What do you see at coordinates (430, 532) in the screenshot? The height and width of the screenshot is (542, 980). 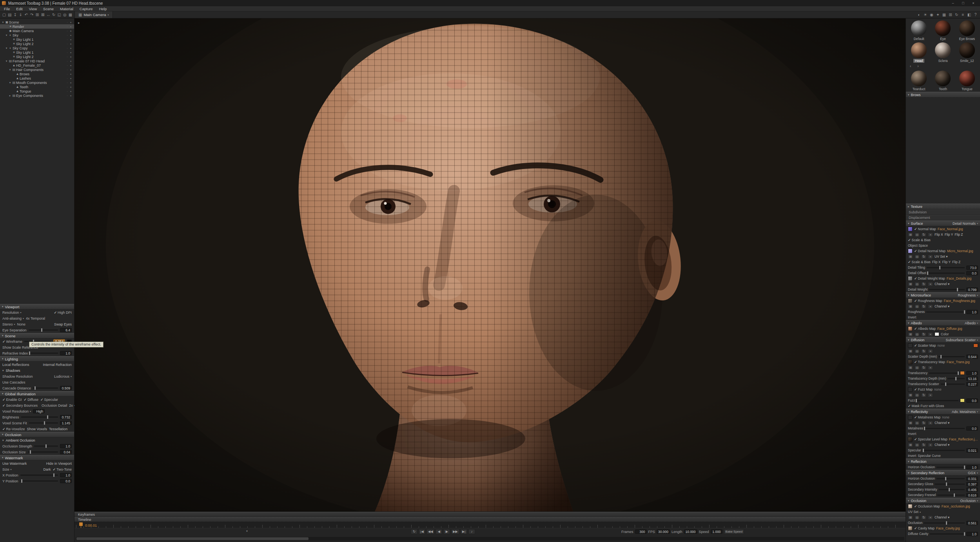 I see `prev-keyframe-button: ◀◀` at bounding box center [430, 532].